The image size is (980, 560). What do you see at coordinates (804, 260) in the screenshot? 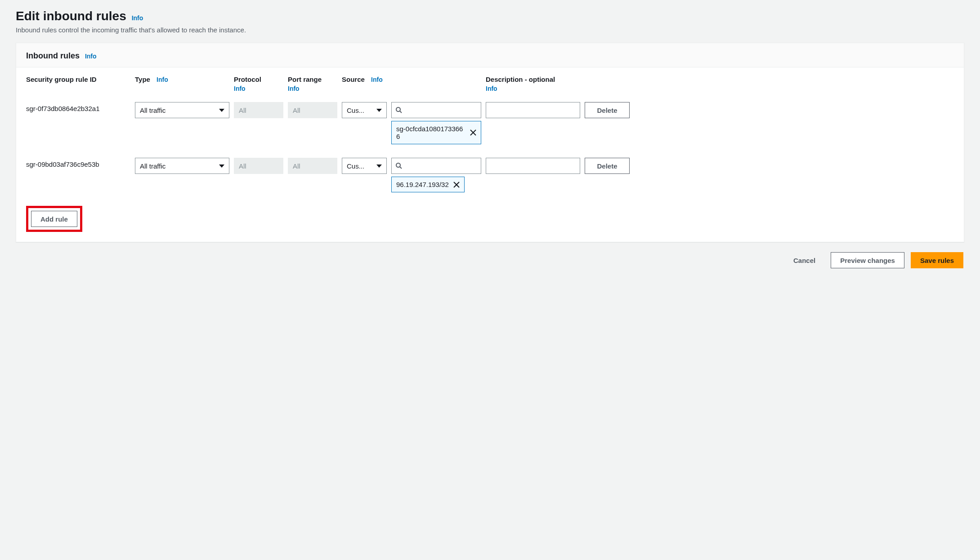
I see `cancel-button: Cancel` at bounding box center [804, 260].